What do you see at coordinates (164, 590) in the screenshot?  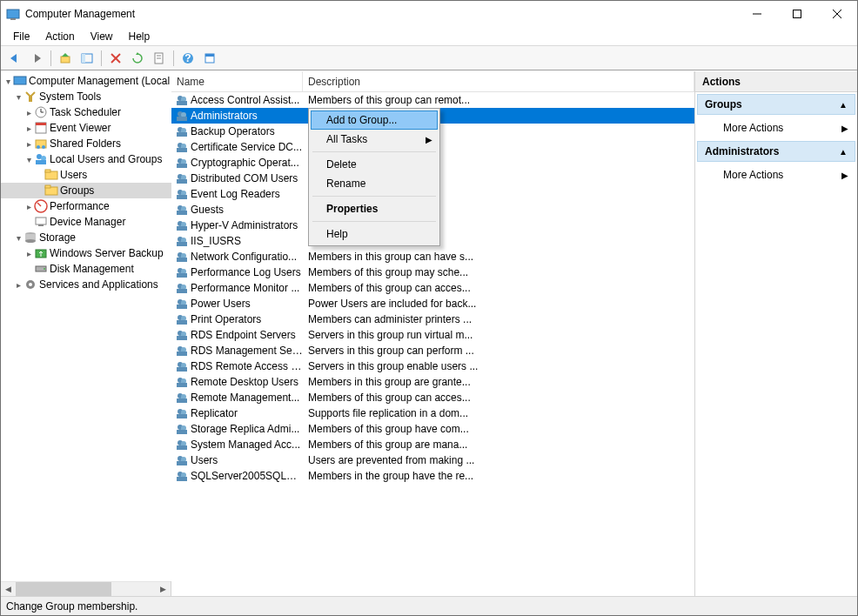 I see `scroll-right-button: ▶` at bounding box center [164, 590].